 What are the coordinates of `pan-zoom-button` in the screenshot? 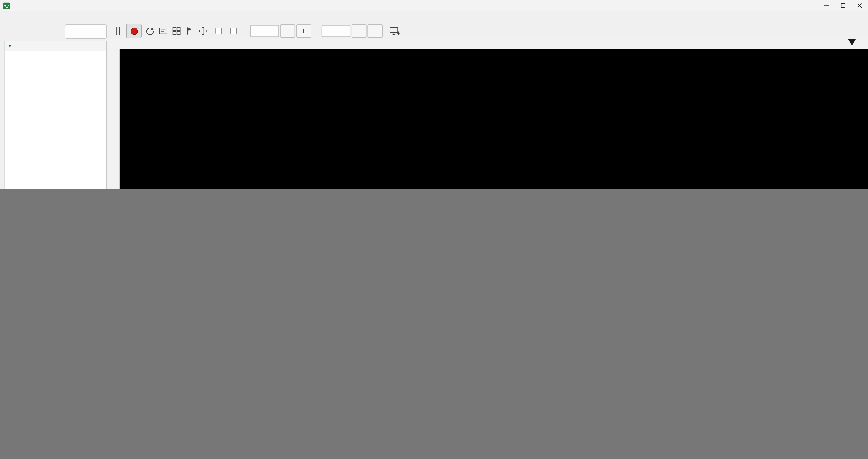 It's located at (203, 31).